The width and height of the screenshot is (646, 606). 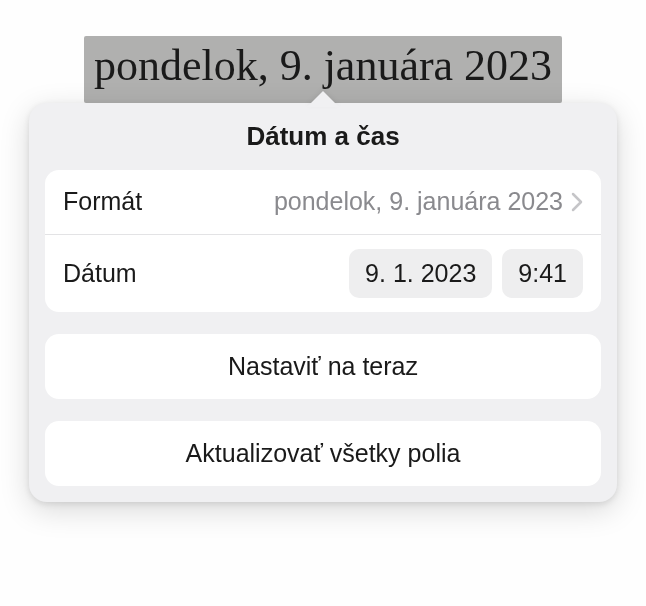 What do you see at coordinates (323, 366) in the screenshot?
I see `set-to-now-button: Nastaviť na teraz` at bounding box center [323, 366].